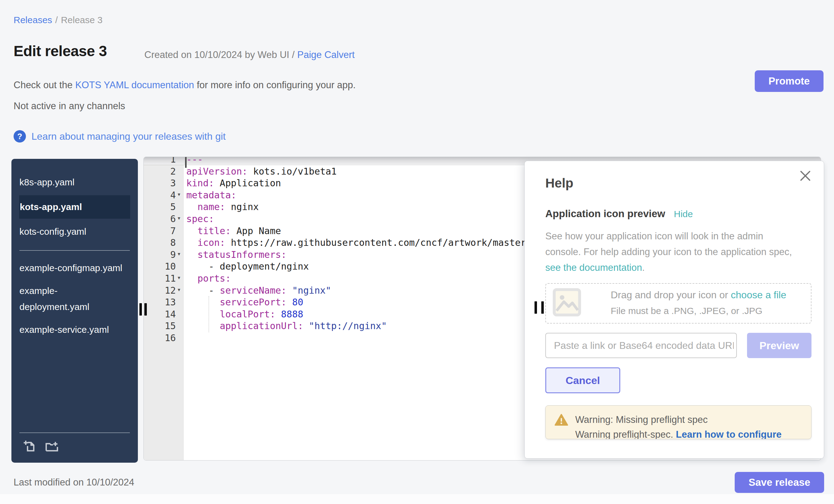  Describe the element at coordinates (69, 268) in the screenshot. I see `file-item-example-configmap.yaml: example-configmap.yaml` at that location.